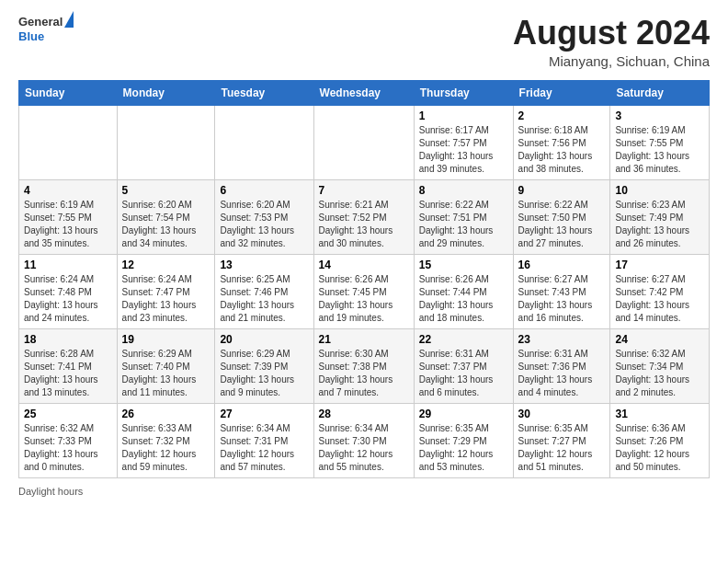  Describe the element at coordinates (68, 291) in the screenshot. I see `calendar-cell: 11Sunrise: 6:24 AM Sunset: 7:48 PM Dayli…` at that location.